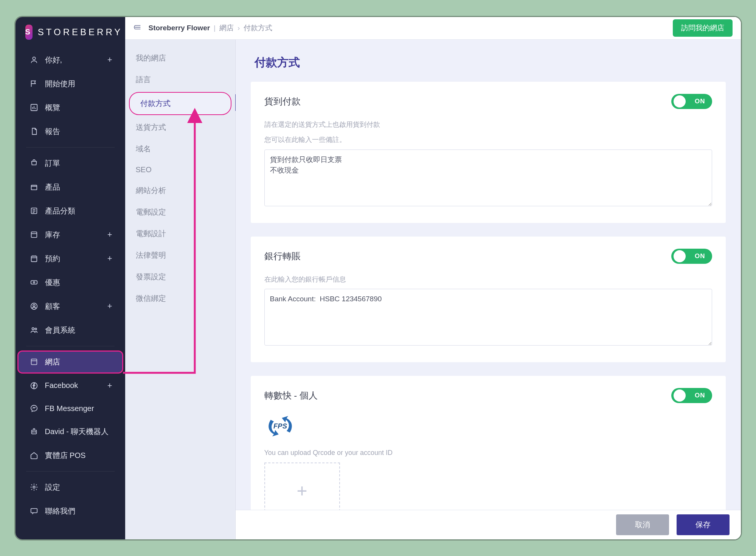  I want to click on save-button: 保存, so click(703, 525).